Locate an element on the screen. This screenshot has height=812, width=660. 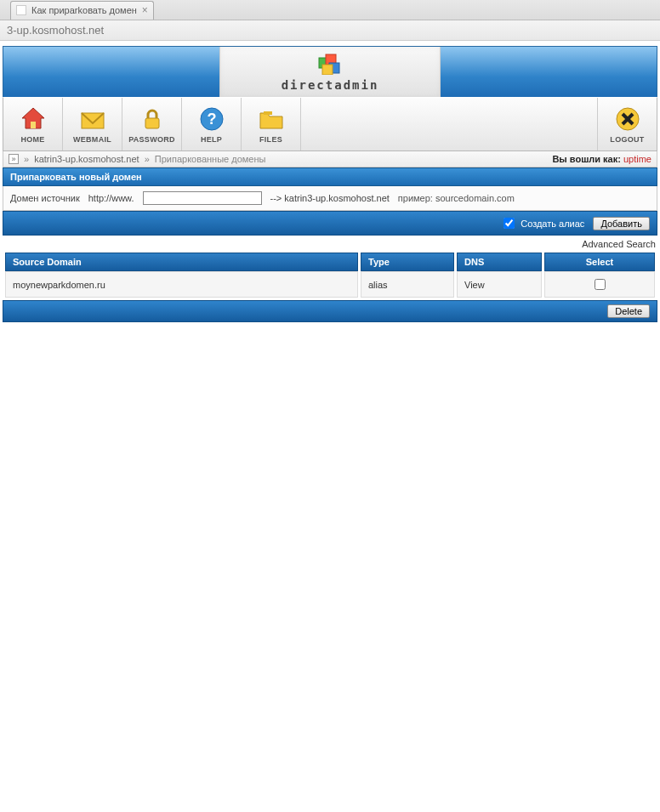
create-alias-text: Создать алиас is located at coordinates (553, 224).